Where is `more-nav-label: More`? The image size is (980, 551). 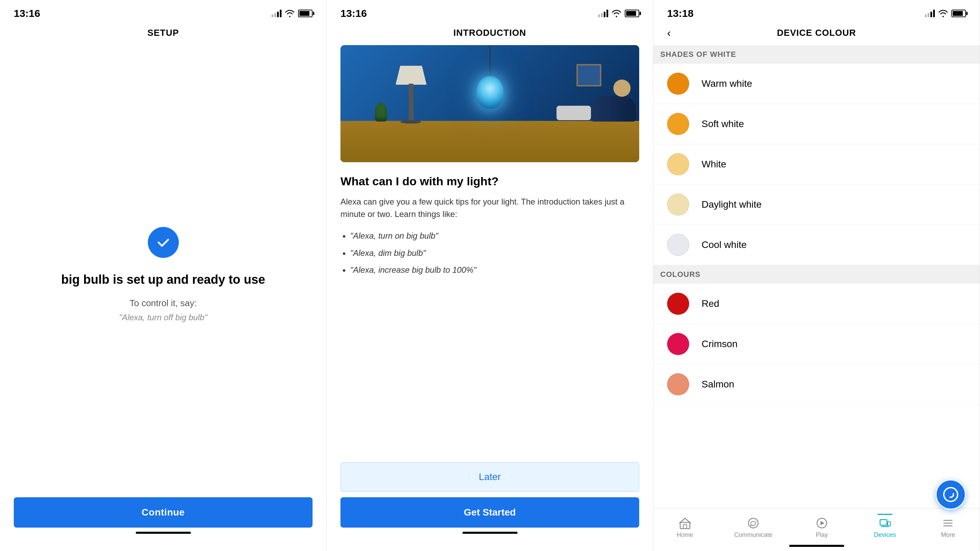 more-nav-label: More is located at coordinates (948, 535).